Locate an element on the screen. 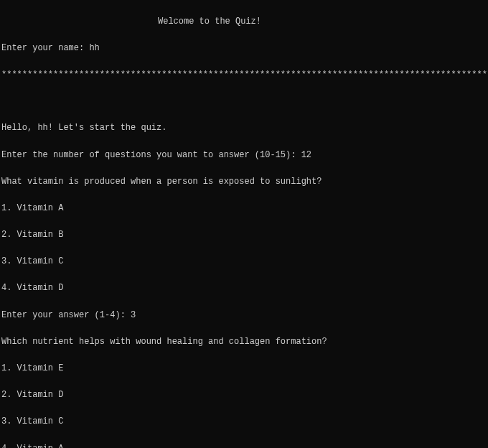  name-prompt-line: Enter your name: hh is located at coordinates (245, 49).